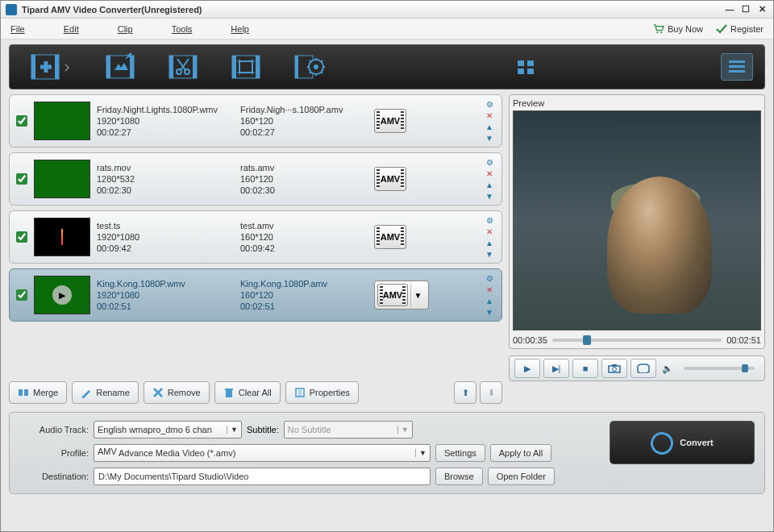 The image size is (774, 532). I want to click on remove-button: Remove, so click(177, 393).